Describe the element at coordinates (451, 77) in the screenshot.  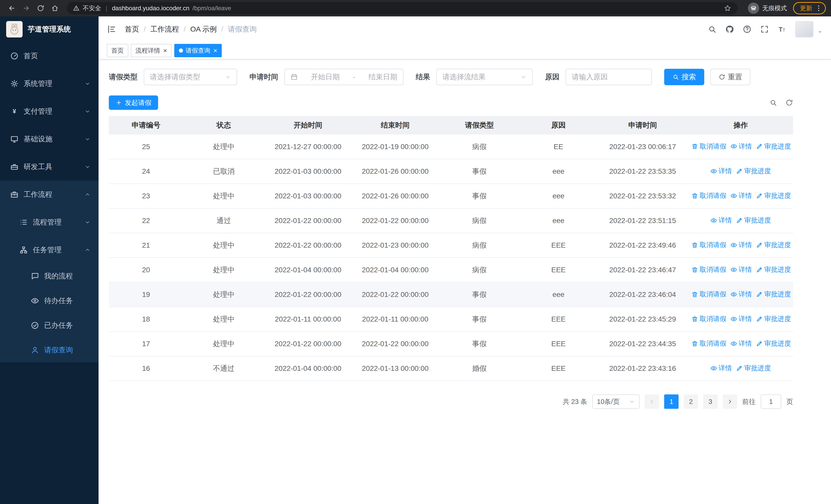
I see `filter-form: 请假类型 请选择请假类型 申请时间 开始日期 - 结束日期` at that location.